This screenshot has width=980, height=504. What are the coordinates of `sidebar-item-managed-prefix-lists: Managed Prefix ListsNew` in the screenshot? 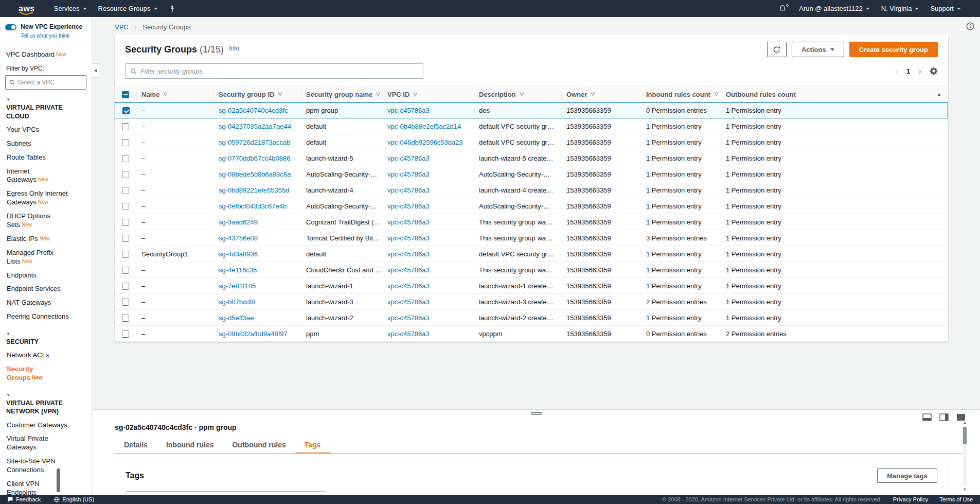 It's located at (46, 257).